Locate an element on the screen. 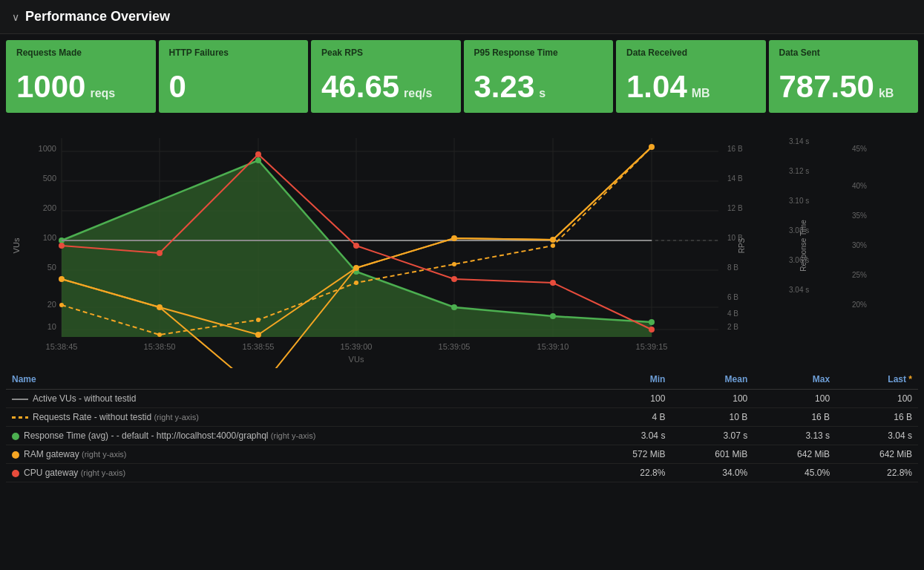 The height and width of the screenshot is (570, 924). legend-row-max: 45.0% is located at coordinates (794, 474).